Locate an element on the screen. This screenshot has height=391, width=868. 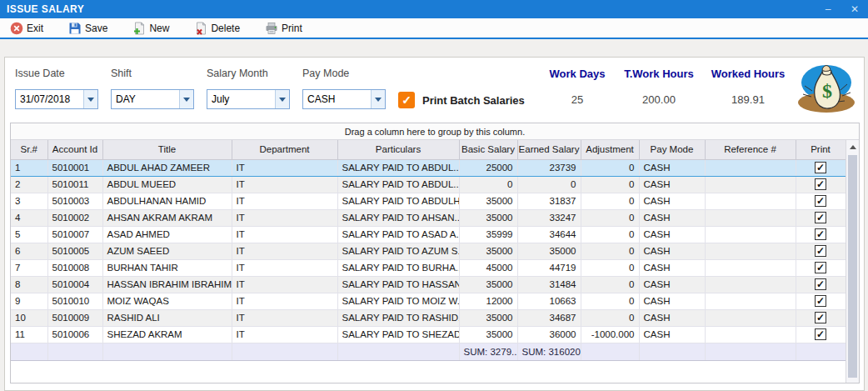
column-header-adjustment: Adjustment is located at coordinates (610, 150).